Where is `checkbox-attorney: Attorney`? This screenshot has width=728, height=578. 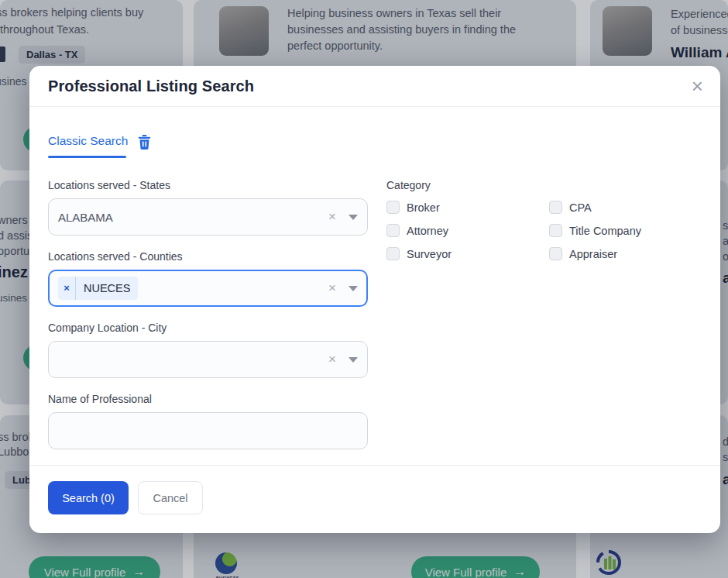
checkbox-attorney: Attorney is located at coordinates (468, 231).